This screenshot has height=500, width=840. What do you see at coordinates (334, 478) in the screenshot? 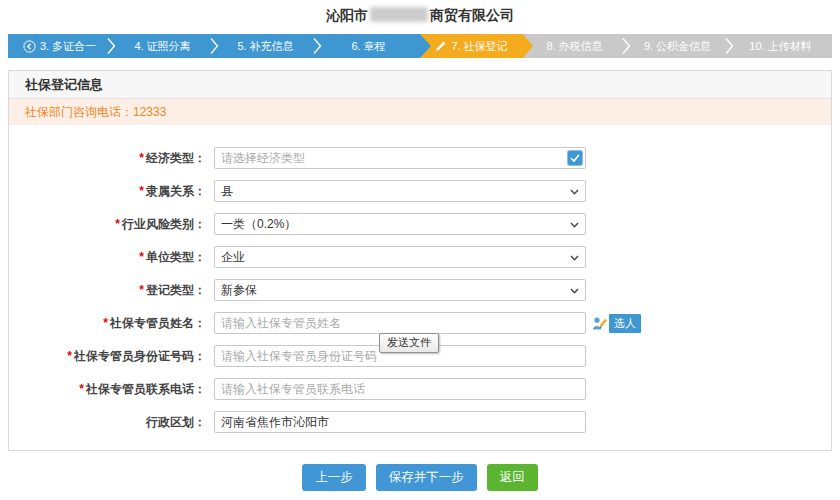
I see `prev-step-button: 上一步` at bounding box center [334, 478].